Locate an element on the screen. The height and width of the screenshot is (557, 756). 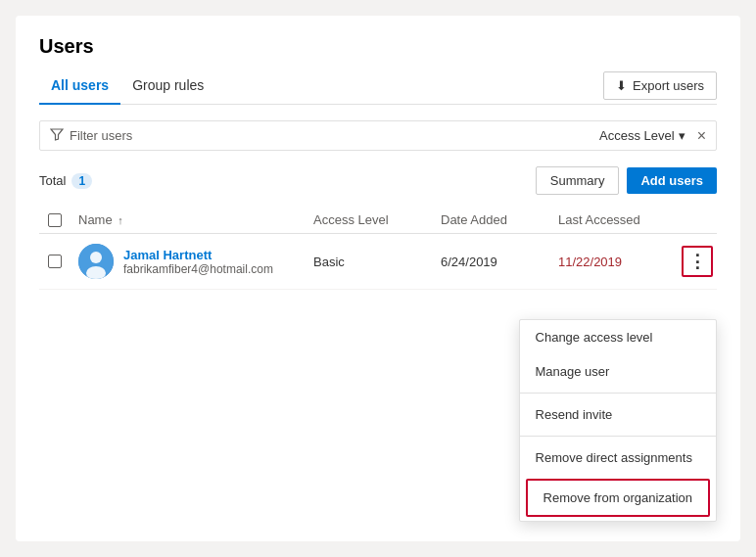
user-info: Jamal Hartnett fabrikamfiber4@hotmail.co… is located at coordinates (188, 261).